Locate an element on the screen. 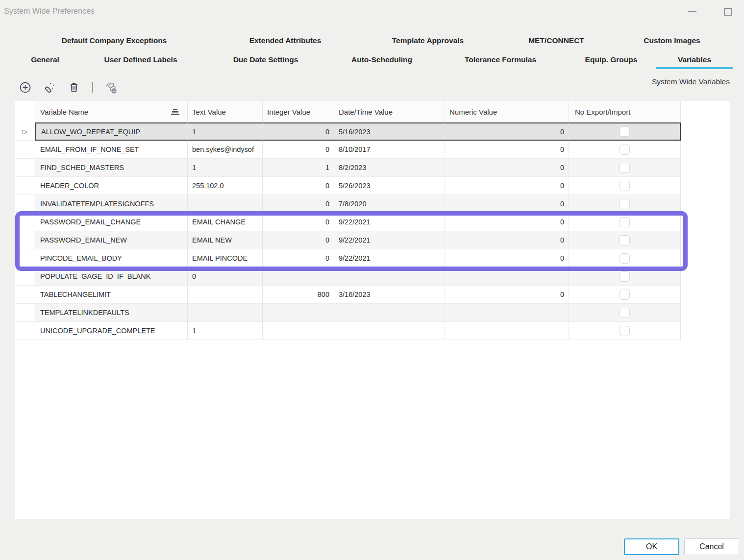 The height and width of the screenshot is (560, 744). table-row: PASSWORD_EMAIL_CHANGEEMAIL CHANGE09/22/2… is located at coordinates (348, 222).